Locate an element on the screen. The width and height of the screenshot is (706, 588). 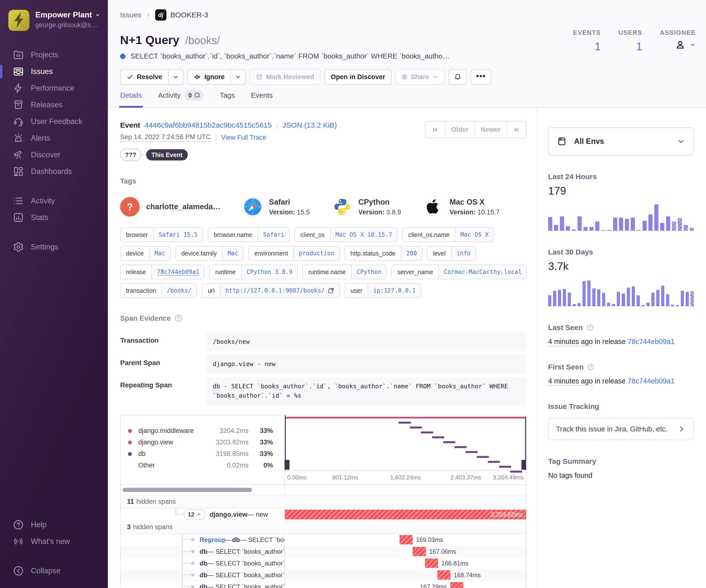
horizontal-scrollbar-thumb is located at coordinates (188, 490).